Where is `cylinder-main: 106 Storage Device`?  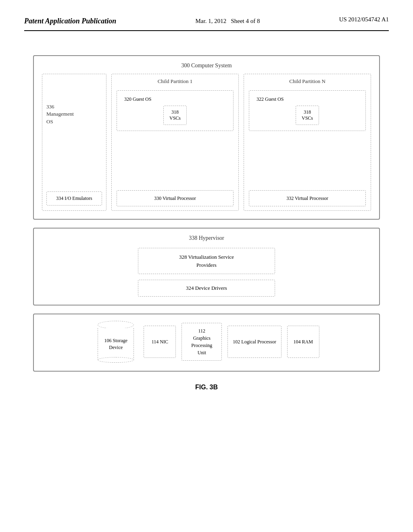 cylinder-main: 106 Storage Device is located at coordinates (116, 344).